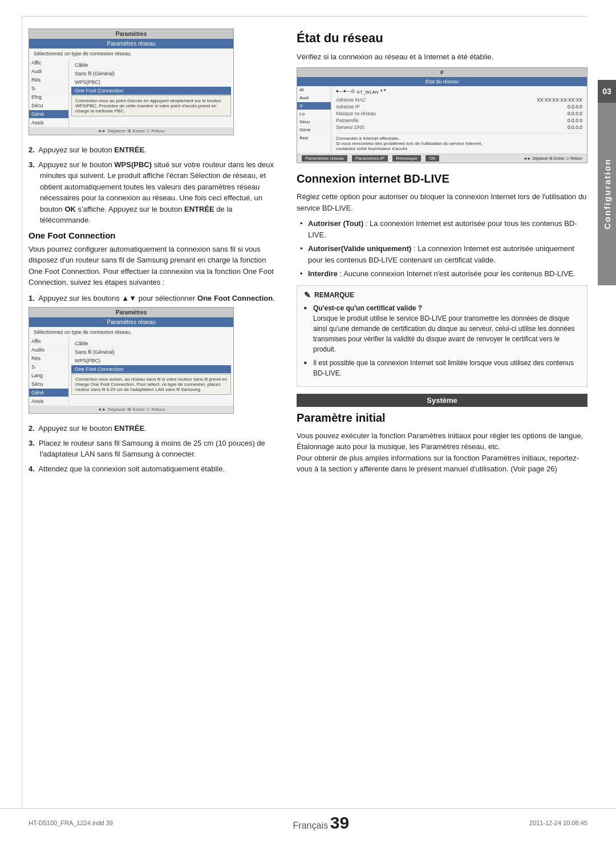  I want to click on left-margin, so click(22, 413).